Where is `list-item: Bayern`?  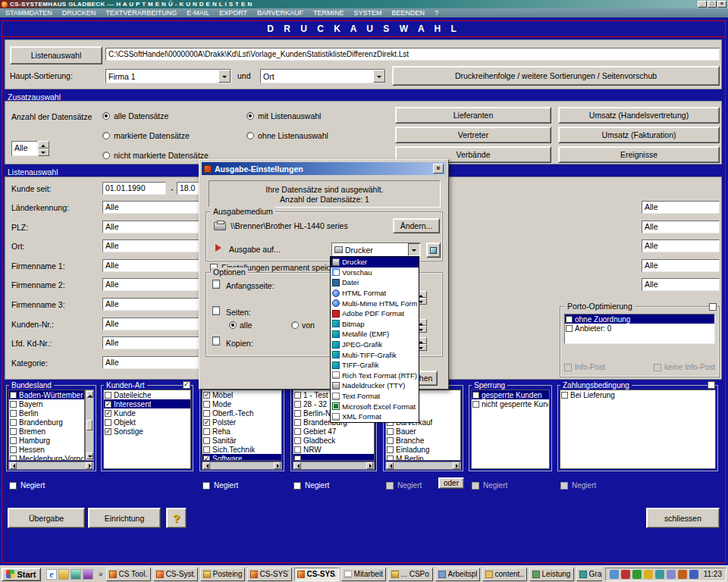 list-item: Bayern is located at coordinates (47, 404).